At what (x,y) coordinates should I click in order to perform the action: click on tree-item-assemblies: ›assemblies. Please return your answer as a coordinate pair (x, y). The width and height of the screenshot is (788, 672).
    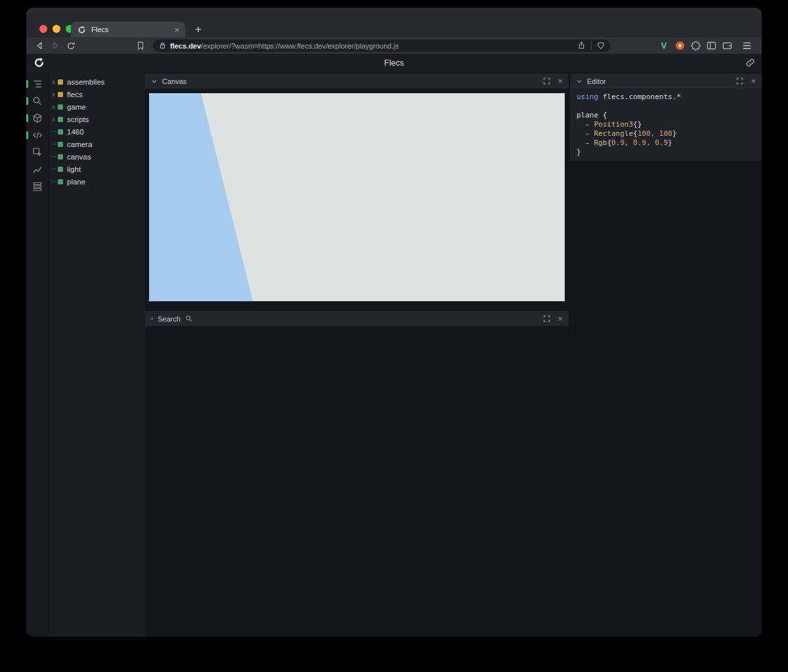
    Looking at the image, I should click on (97, 81).